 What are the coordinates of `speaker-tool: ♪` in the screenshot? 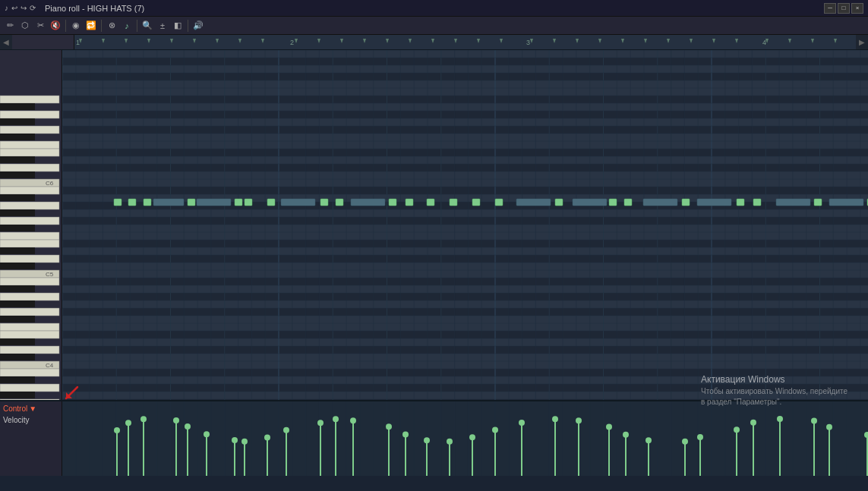 It's located at (127, 26).